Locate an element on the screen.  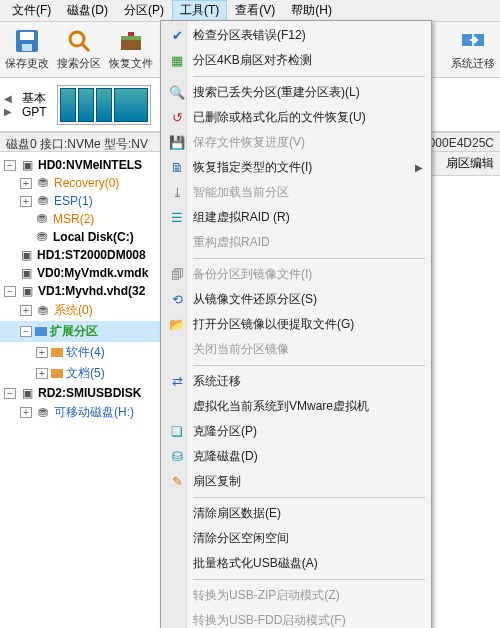
menu-clear-sector-data: 清除扇区数据(E) is located at coordinates (296, 514).